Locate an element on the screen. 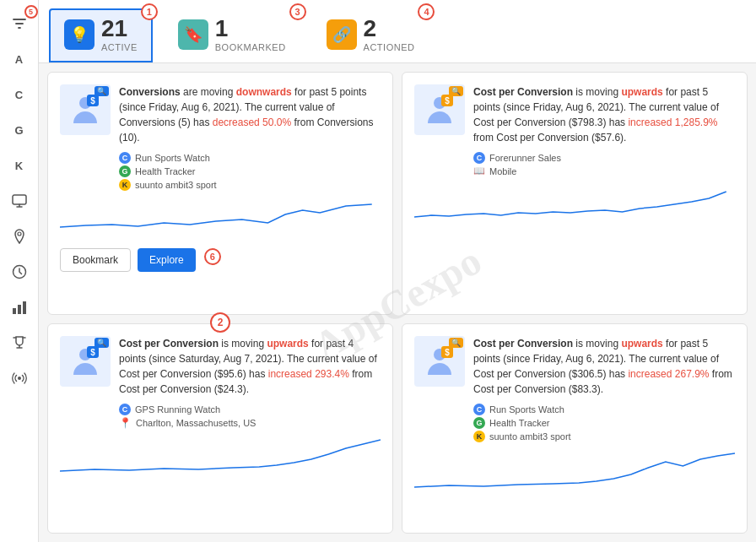 The width and height of the screenshot is (756, 542). card-1-actions: Bookmark Explore 6 is located at coordinates (220, 260).